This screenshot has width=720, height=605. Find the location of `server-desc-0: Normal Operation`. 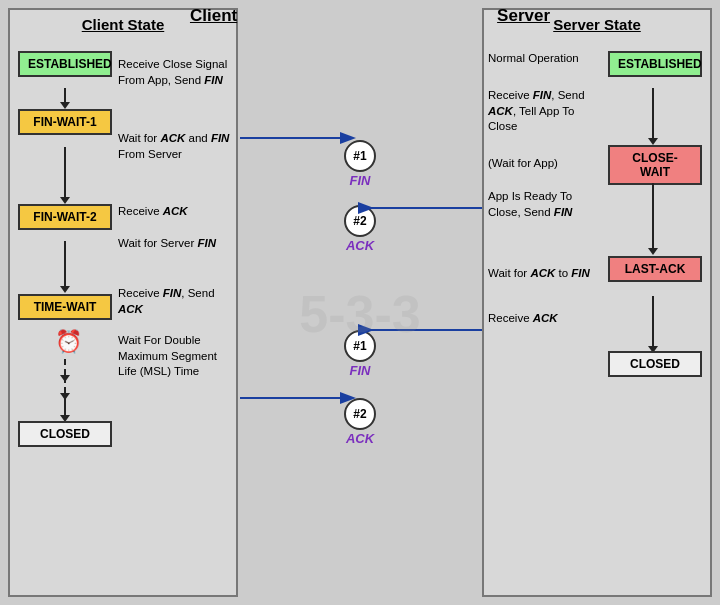

server-desc-0: Normal Operation is located at coordinates (546, 59).